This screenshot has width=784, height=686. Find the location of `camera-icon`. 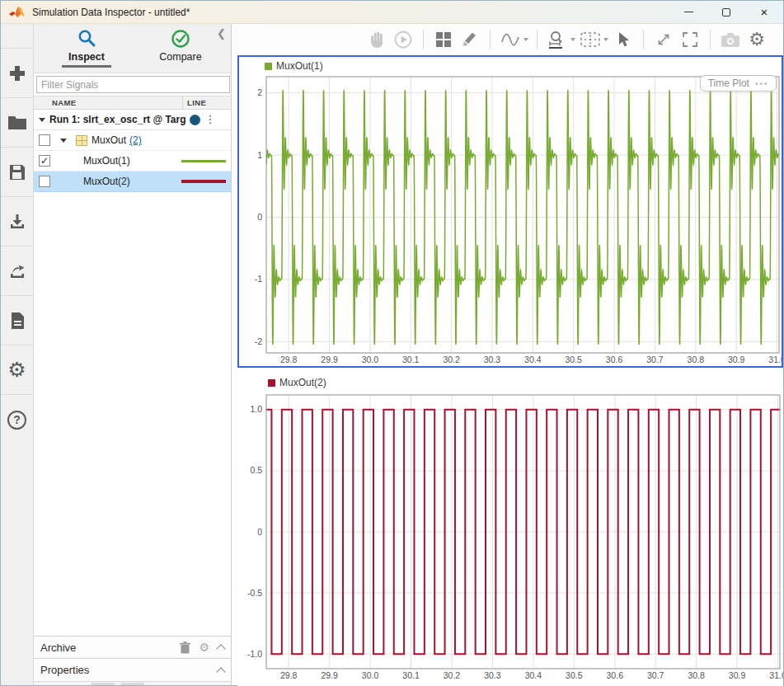

camera-icon is located at coordinates (730, 40).